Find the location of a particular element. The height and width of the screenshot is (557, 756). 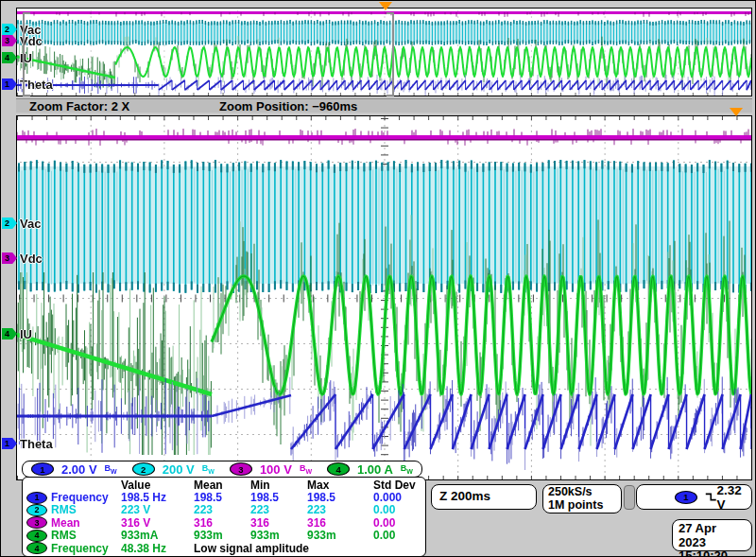

main-label-iu: IU is located at coordinates (26, 335).